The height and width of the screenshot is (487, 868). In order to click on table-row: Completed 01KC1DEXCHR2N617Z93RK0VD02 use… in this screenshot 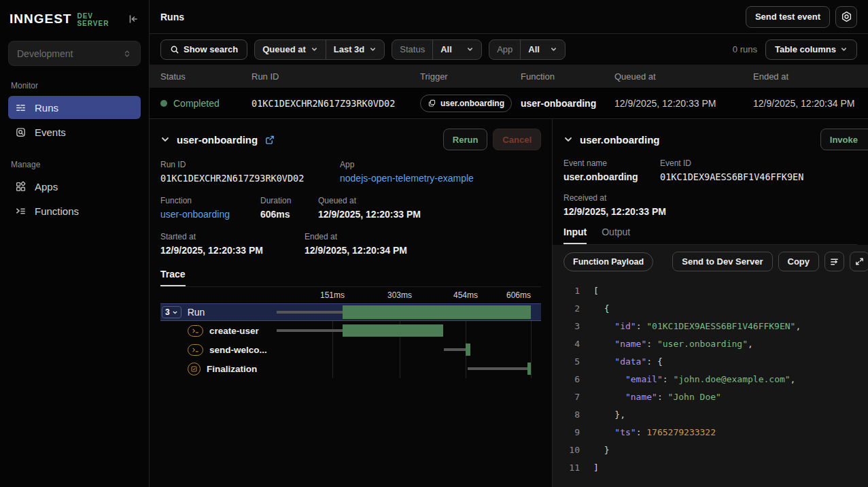, I will do `click(508, 103)`.